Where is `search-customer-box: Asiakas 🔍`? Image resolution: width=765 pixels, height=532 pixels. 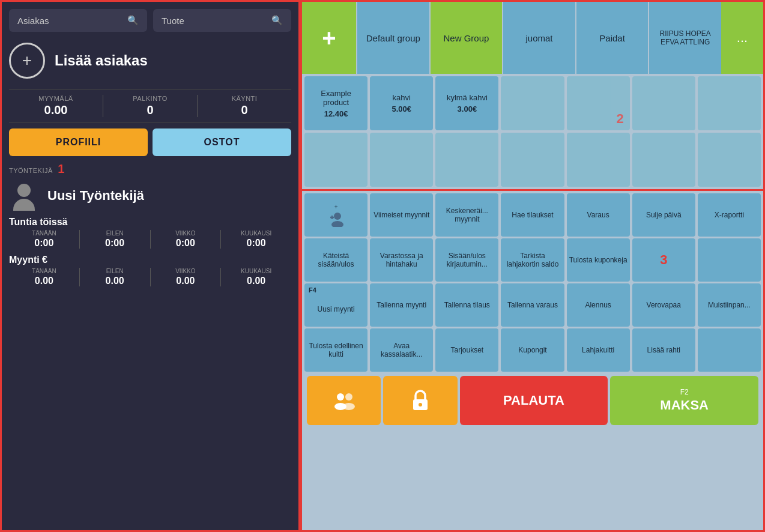 search-customer-box: Asiakas 🔍 is located at coordinates (78, 20).